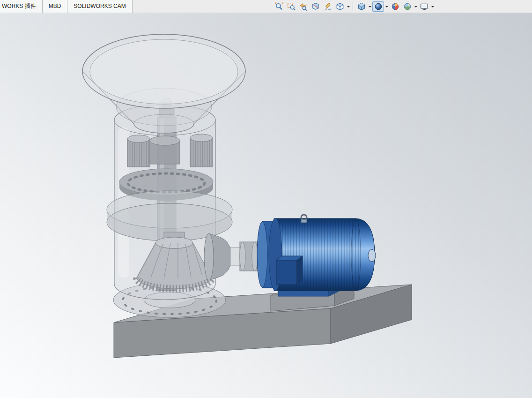 The image size is (532, 398). Describe the element at coordinates (395, 7) in the screenshot. I see `edit-appearance-icon` at that location.